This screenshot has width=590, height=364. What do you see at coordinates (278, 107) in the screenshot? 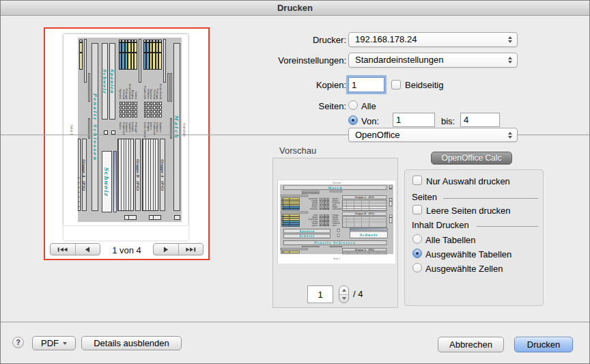
I see `pages-label: Seiten:` at bounding box center [278, 107].